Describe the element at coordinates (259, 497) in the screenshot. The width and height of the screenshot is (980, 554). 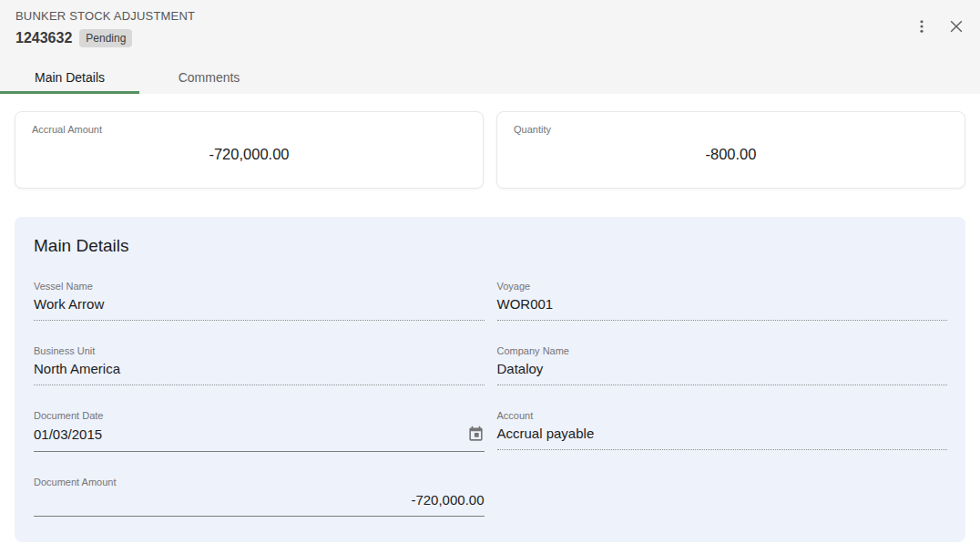
I see `field-document-amount: Document Amount -720,000.00` at that location.